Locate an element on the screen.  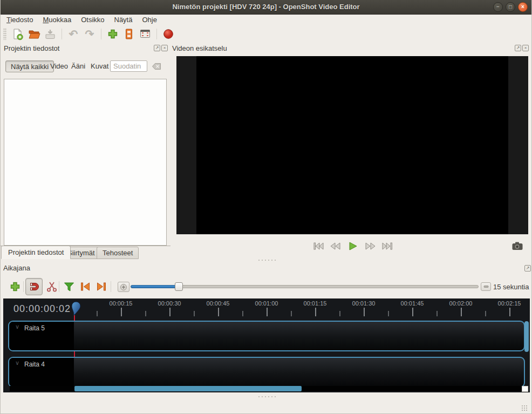
snapshot-button is located at coordinates (517, 246).